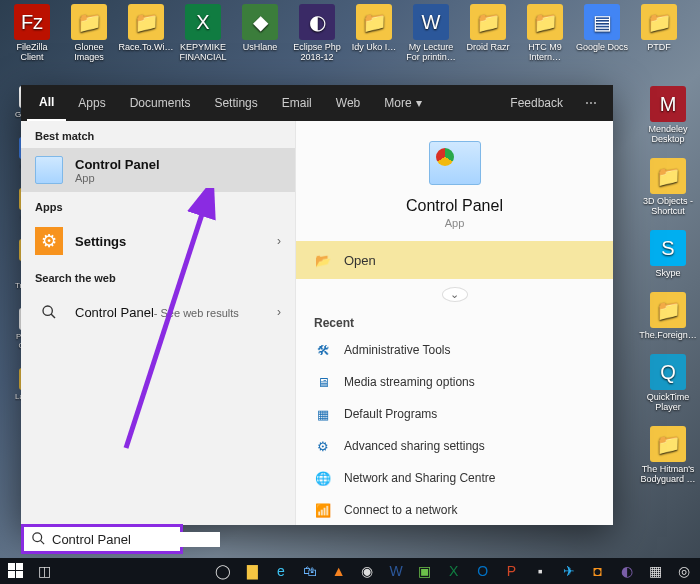 This screenshot has height=584, width=700. What do you see at coordinates (114, 312) in the screenshot?
I see `result-web-title: Control Panel` at bounding box center [114, 312].